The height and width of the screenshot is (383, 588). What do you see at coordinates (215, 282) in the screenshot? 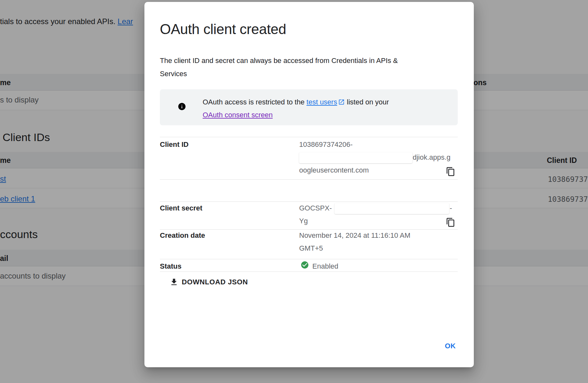
I see `download-json-label: DOWNLOAD JSON` at bounding box center [215, 282].